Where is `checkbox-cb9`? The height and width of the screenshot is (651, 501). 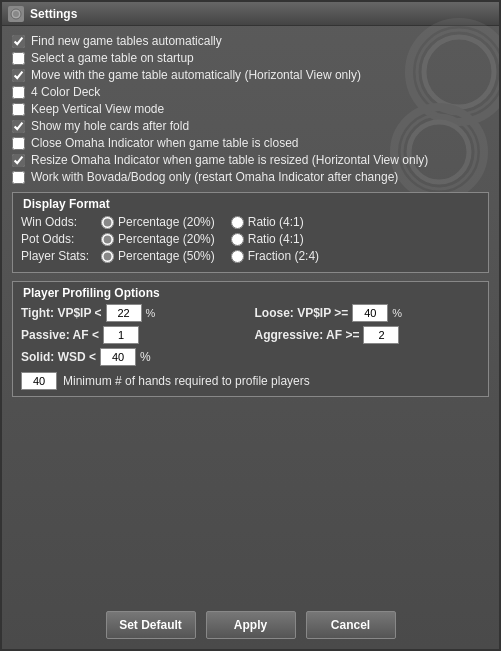
checkbox-cb9 is located at coordinates (18, 178).